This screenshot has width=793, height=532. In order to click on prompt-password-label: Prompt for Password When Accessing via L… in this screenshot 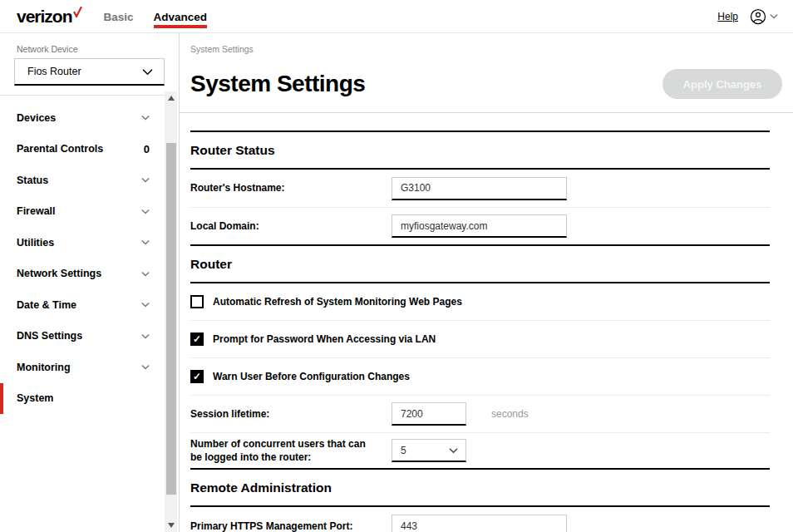, I will do `click(324, 339)`.